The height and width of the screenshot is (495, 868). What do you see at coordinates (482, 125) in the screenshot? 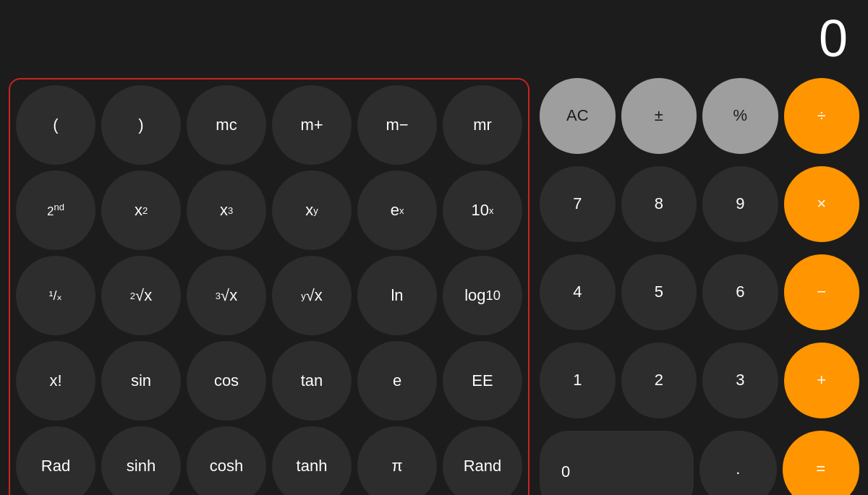
I see `sci-btn-mr: mr` at bounding box center [482, 125].